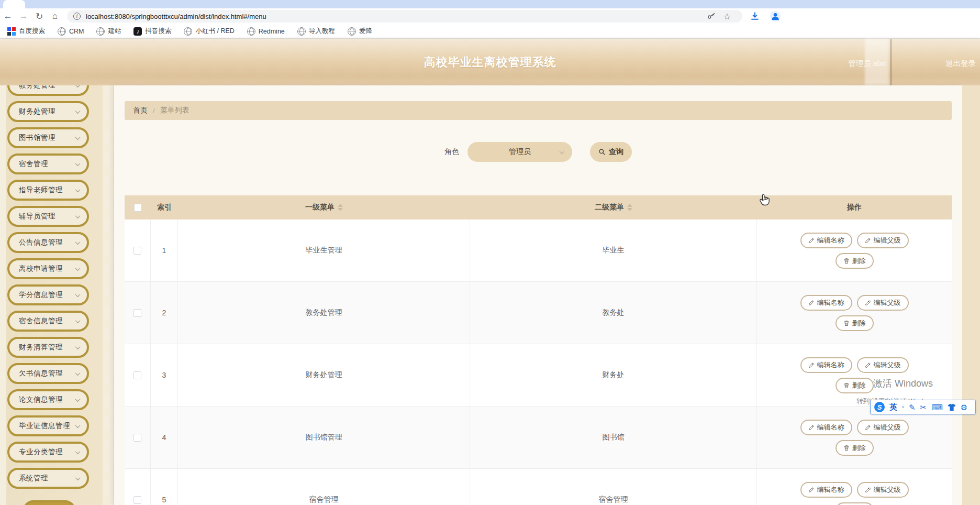 Image resolution: width=980 pixels, height=505 pixels. Describe the element at coordinates (48, 112) in the screenshot. I see `sidebar-item: 财务处管理` at that location.